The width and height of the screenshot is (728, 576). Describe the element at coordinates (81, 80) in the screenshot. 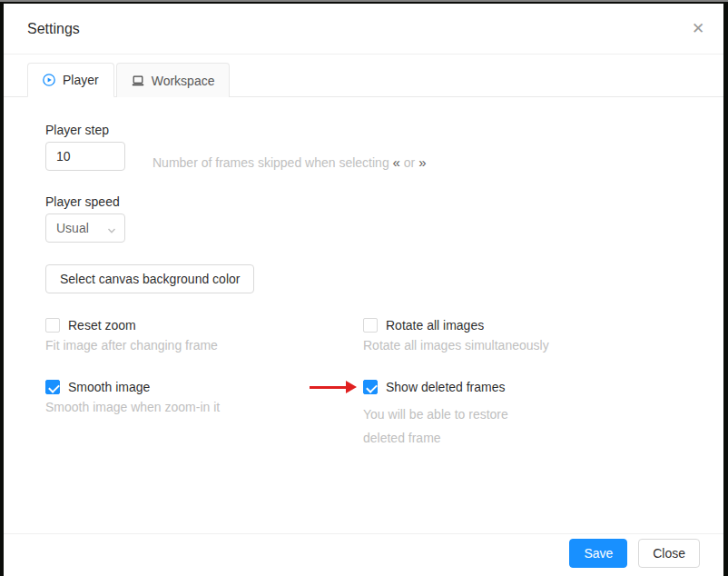

I see `tab-player-label: Player` at that location.